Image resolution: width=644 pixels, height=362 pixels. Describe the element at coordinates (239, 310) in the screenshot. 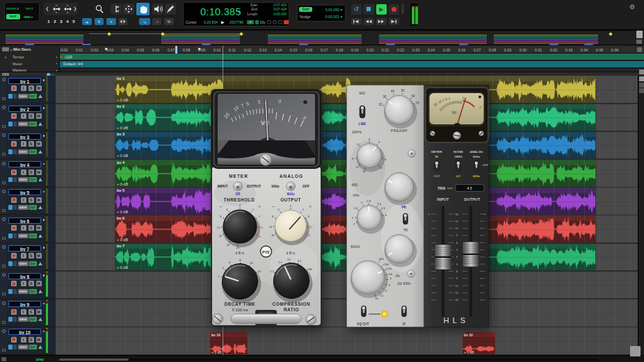

I see `svg-text: X 100 ms` at that location.